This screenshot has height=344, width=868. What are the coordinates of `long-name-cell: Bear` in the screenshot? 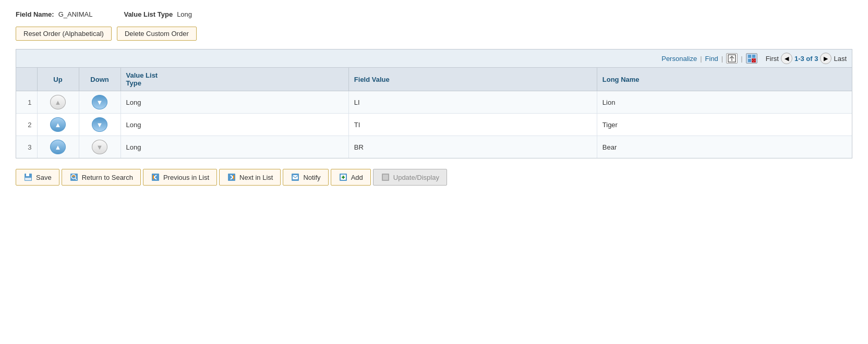 It's located at (724, 147).